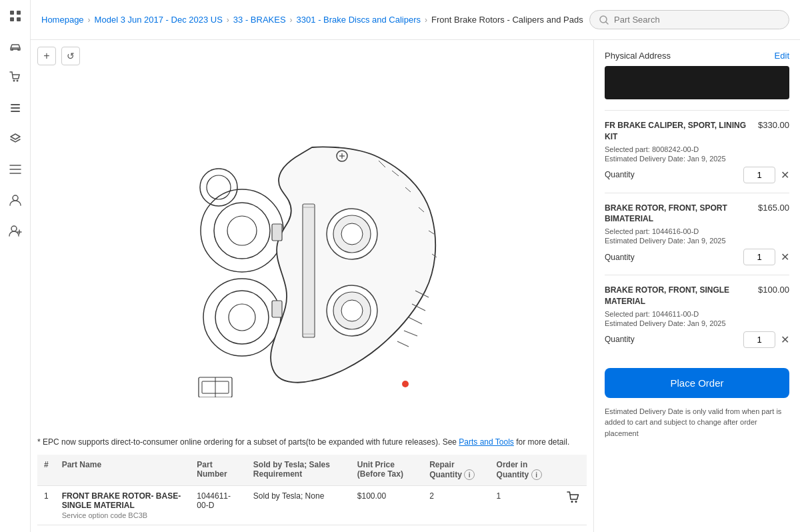  I want to click on layers-icon, so click(15, 139).